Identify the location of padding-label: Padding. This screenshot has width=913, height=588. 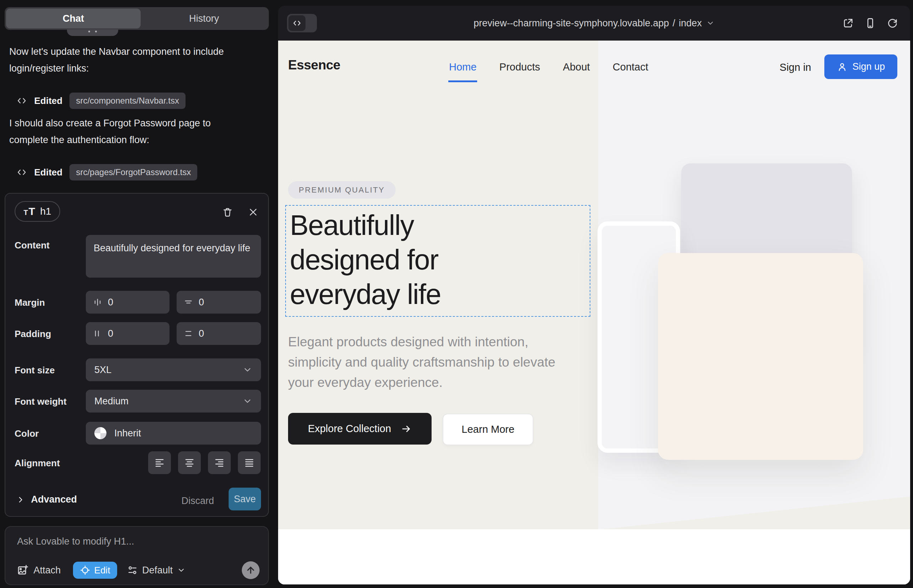
(33, 334).